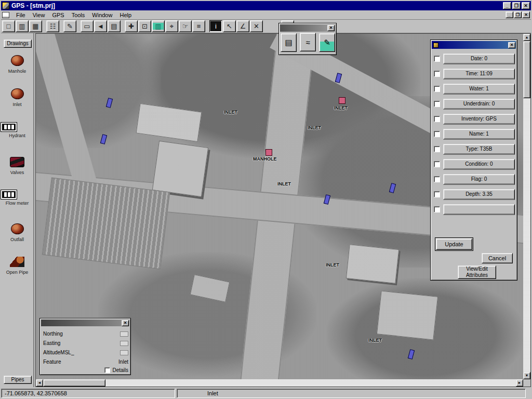 This screenshot has width=532, height=399. I want to click on scroll-up-icon: ▲, so click(527, 37).